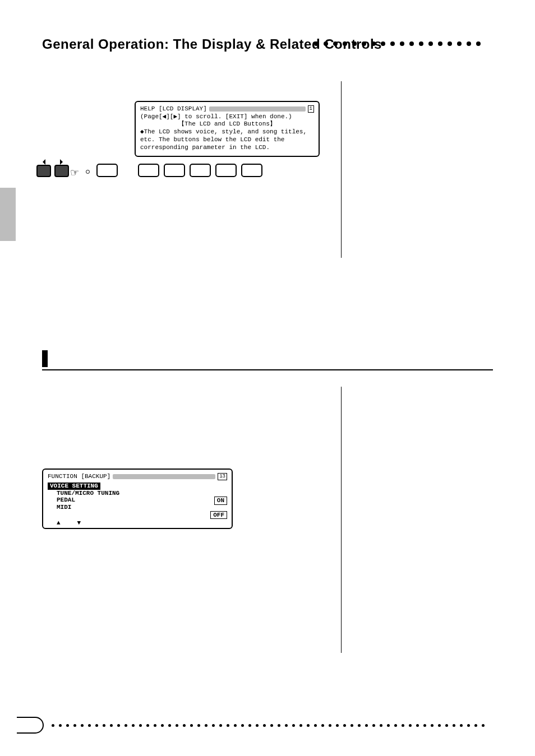 This screenshot has width=535, height=756. Describe the element at coordinates (74, 486) in the screenshot. I see `function-item-highlighted: VOICE SETTING` at that location.